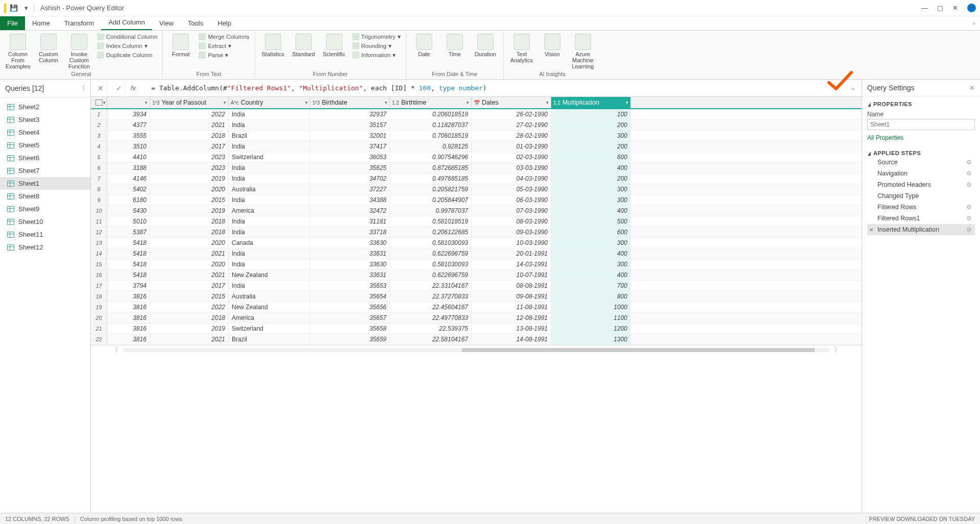 The image size is (980, 524). What do you see at coordinates (431, 232) in the screenshot?
I see `cell: 0.206122685` at bounding box center [431, 232].